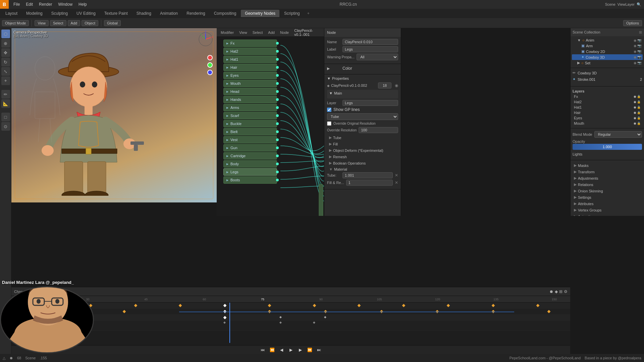  What do you see at coordinates (618, 134) in the screenshot?
I see `blend-mode-select: Regular` at bounding box center [618, 134].